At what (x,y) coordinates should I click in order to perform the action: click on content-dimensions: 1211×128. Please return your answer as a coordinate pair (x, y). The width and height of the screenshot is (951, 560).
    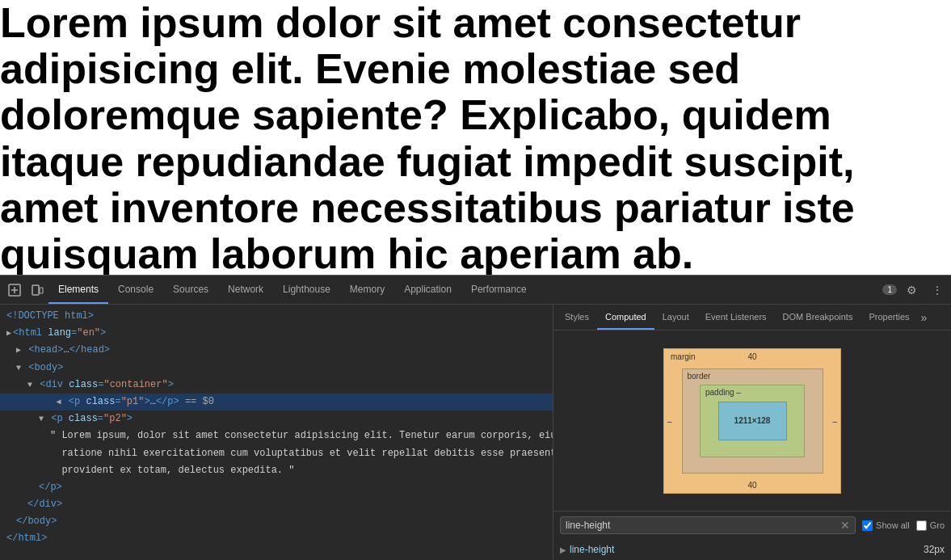
    Looking at the image, I should click on (753, 420).